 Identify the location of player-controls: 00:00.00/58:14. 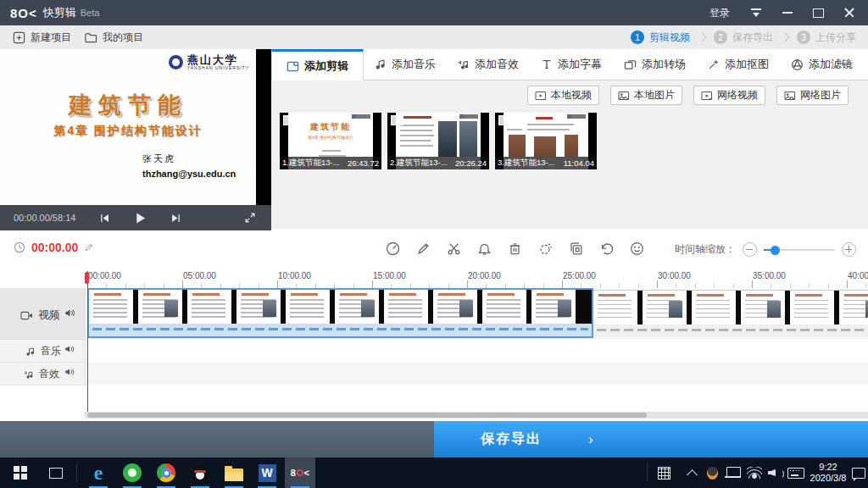
(136, 218).